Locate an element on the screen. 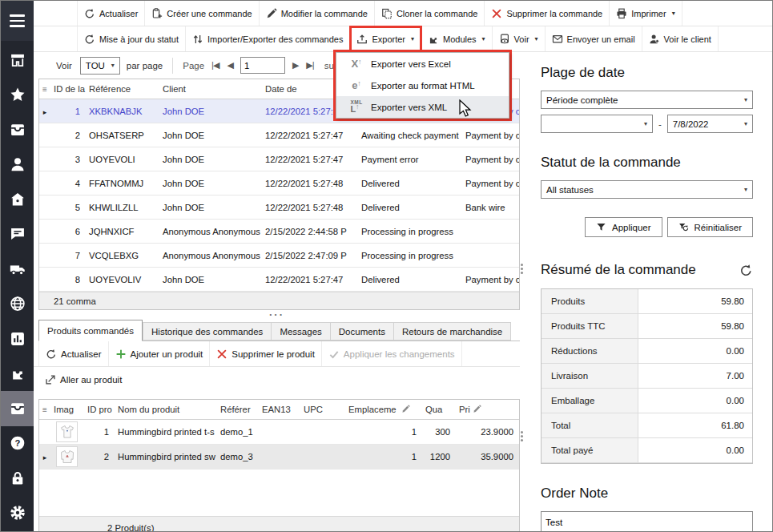  order-status-cell: Payment error is located at coordinates (410, 159).